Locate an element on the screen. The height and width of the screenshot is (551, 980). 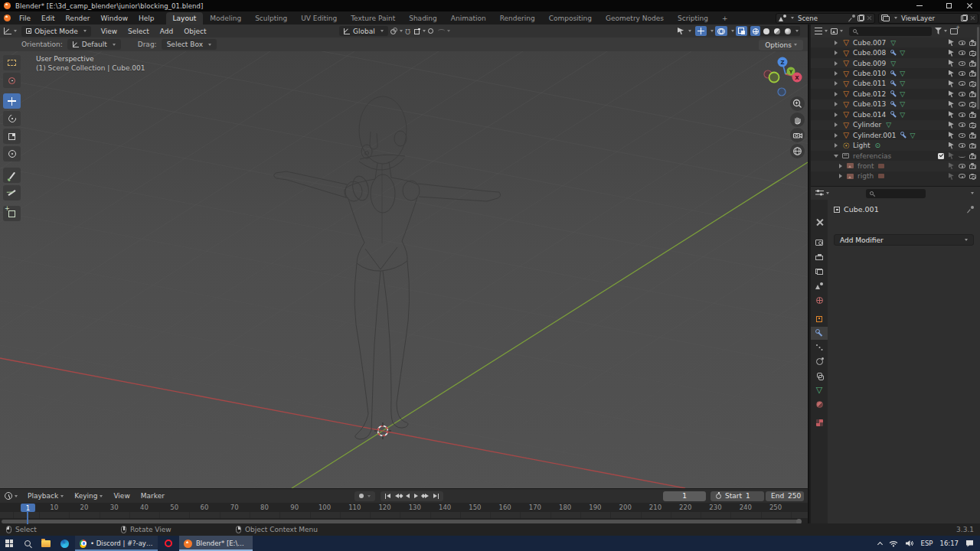
tab-scene is located at coordinates (819, 286).